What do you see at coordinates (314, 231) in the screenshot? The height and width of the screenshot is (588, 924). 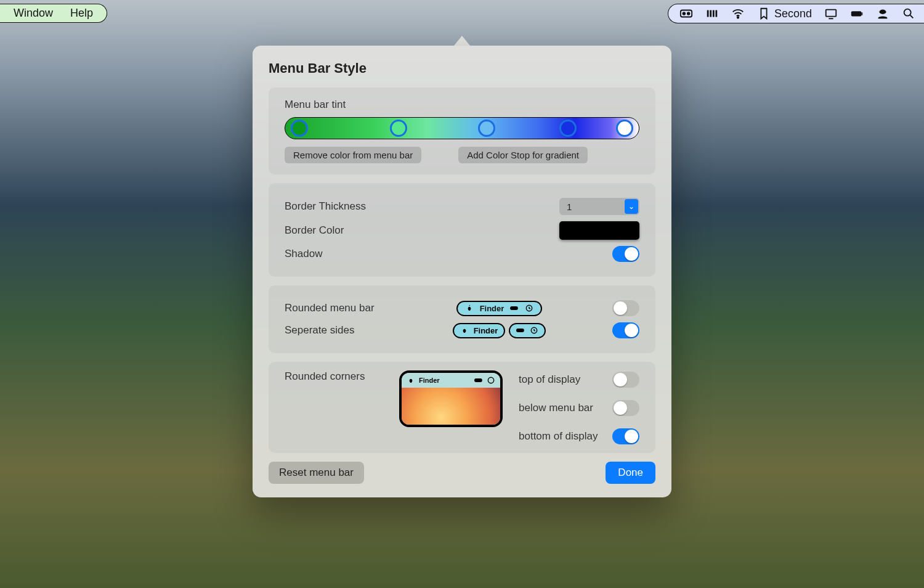 I see `border-color-label: Border Color` at bounding box center [314, 231].